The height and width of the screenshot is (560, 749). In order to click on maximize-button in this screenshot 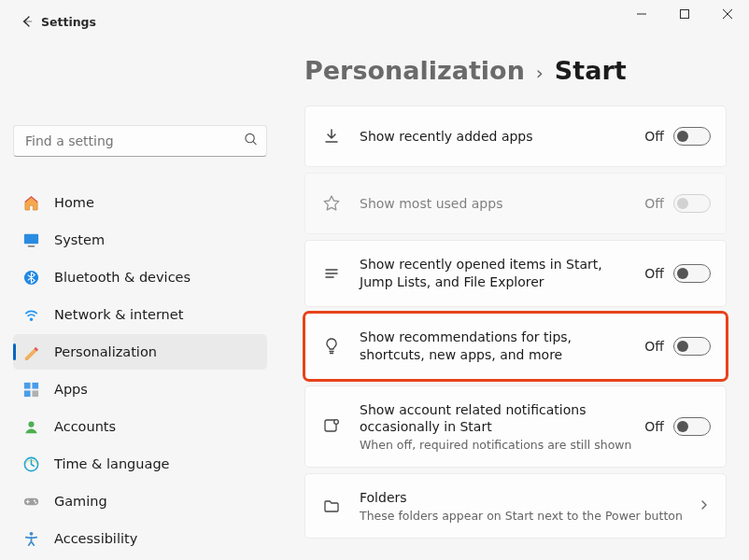, I will do `click(685, 14)`.